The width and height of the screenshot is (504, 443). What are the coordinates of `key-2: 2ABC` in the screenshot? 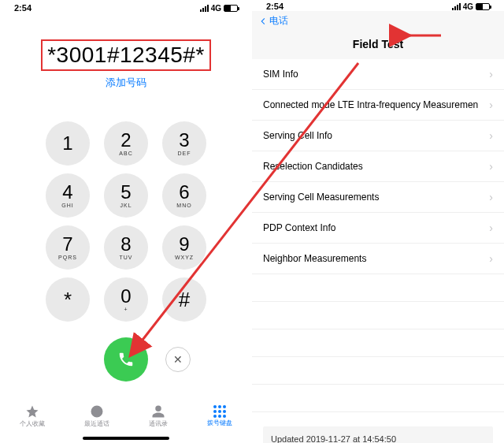 It's located at (126, 143).